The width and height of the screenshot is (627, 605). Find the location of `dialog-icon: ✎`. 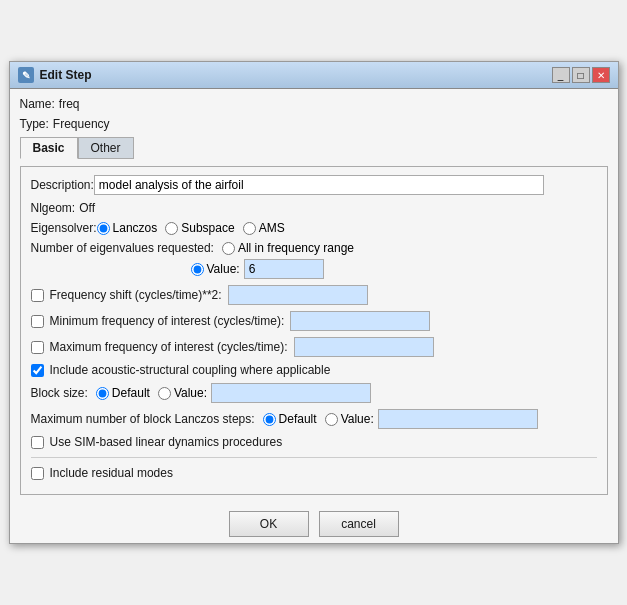

dialog-icon: ✎ is located at coordinates (26, 75).